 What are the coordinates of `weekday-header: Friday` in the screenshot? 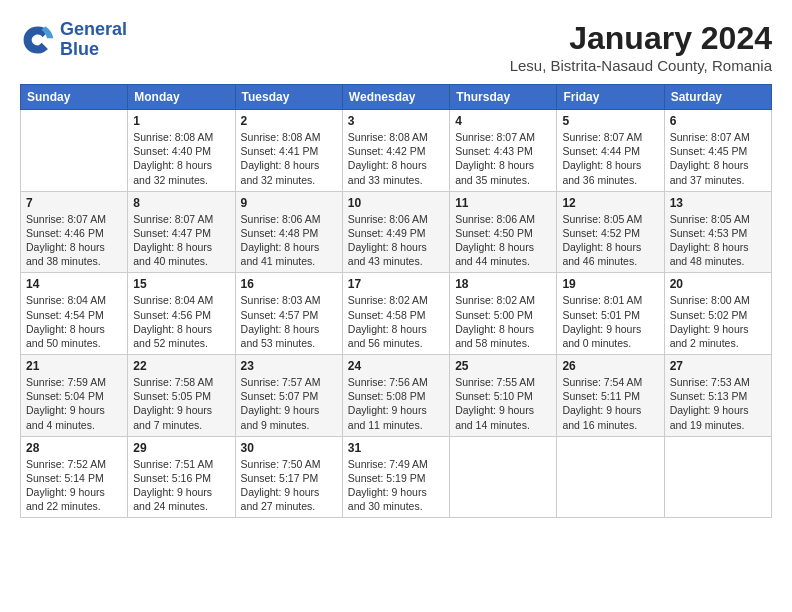 It's located at (610, 98).